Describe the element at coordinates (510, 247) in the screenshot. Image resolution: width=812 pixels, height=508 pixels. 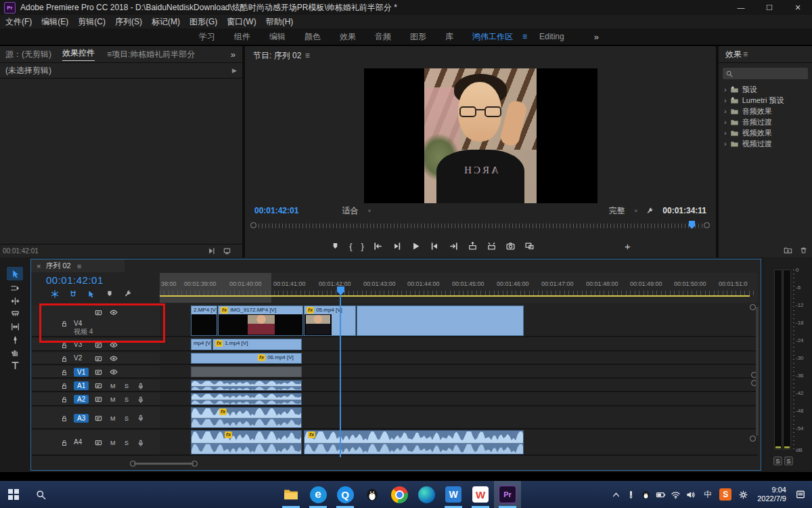
I see `export-frame-button` at that location.